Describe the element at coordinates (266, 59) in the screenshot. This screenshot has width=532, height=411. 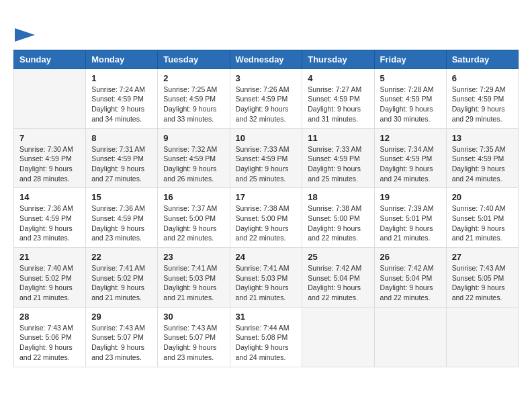
I see `weekday-header: SundayMondayTuesdayWednesdayThursdayFrid…` at that location.